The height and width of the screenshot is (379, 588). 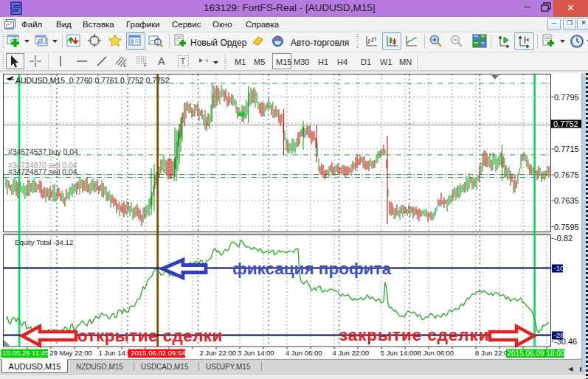 I want to click on svg-text:AUDUSD,M15 0.7760 0.7761 0.77: AUDUSD,M15 0.7760 0.7761 0.7752 0.7752, so click(x=93, y=81).